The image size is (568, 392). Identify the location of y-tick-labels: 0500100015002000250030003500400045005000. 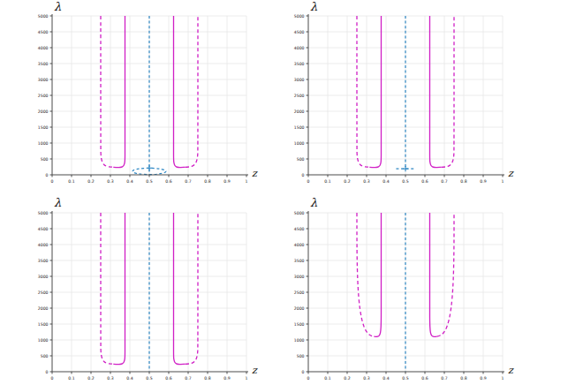
(299, 95).